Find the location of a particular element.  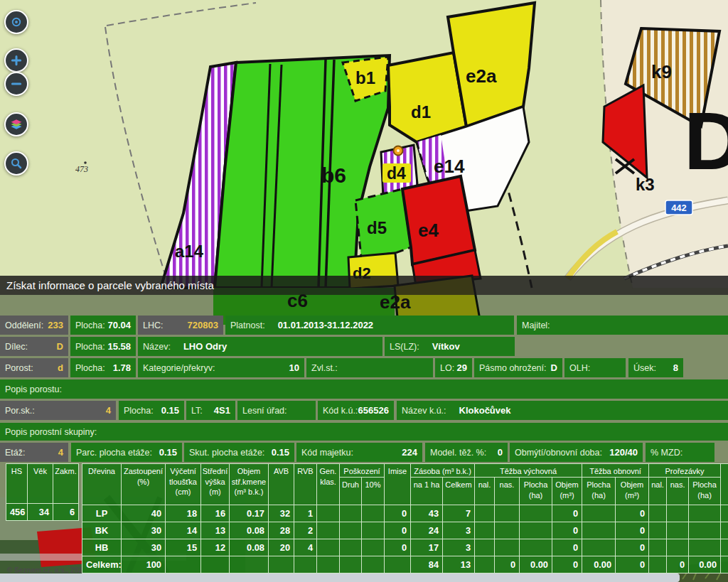

field-value: 4S1 is located at coordinates (222, 411).